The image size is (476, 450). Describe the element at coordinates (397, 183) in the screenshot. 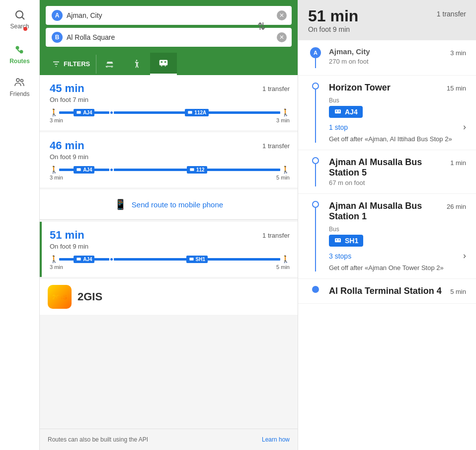

I see `step-sub-3: 67 m on foot` at that location.